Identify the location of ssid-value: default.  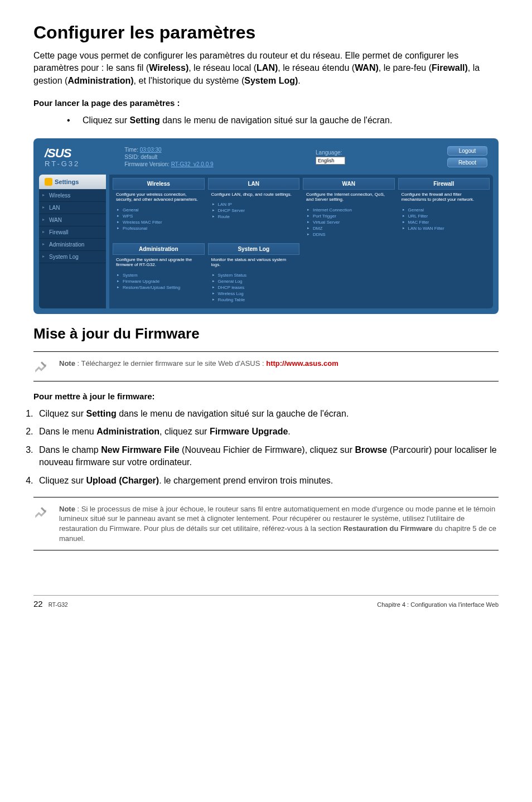
(149, 157).